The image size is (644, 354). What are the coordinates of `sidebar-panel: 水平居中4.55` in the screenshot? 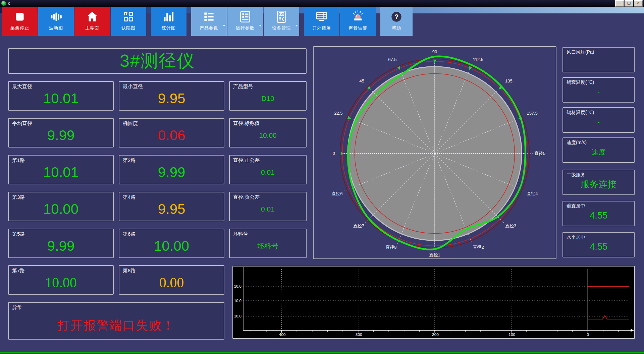 It's located at (598, 245).